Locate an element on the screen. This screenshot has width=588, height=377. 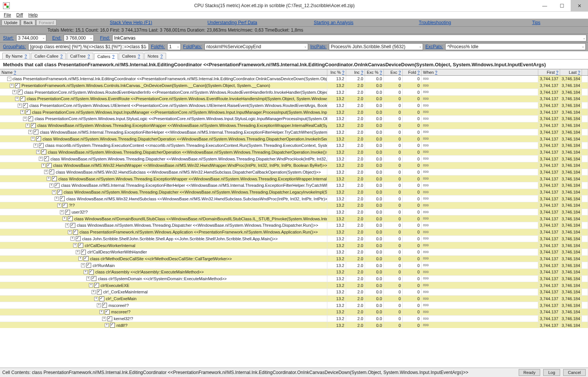
excpats-input: ^Process% Idle⌄ is located at coordinates (515, 47).